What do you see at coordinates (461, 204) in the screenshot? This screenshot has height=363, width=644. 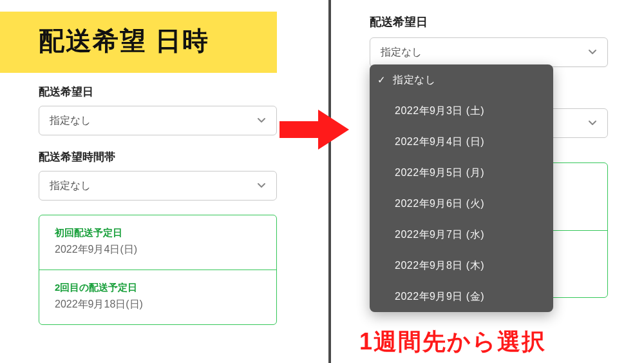 I see `dropdown-option: 2022年9月6日 (火)` at bounding box center [461, 204].